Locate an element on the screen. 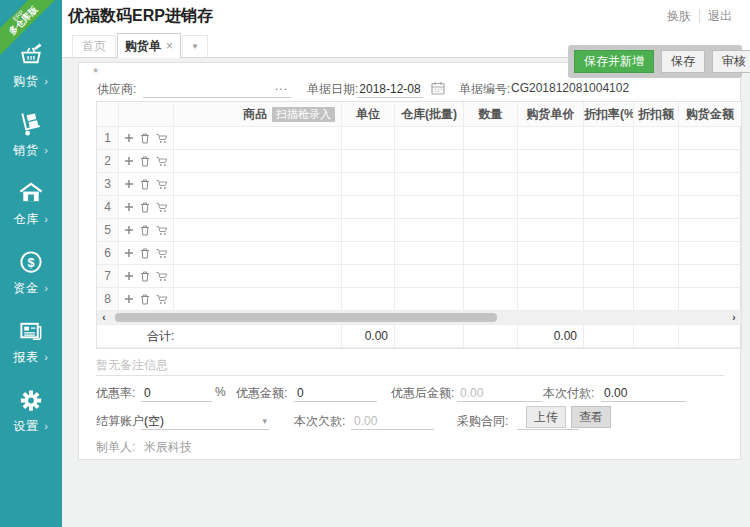  view-button: 查看 is located at coordinates (591, 417).